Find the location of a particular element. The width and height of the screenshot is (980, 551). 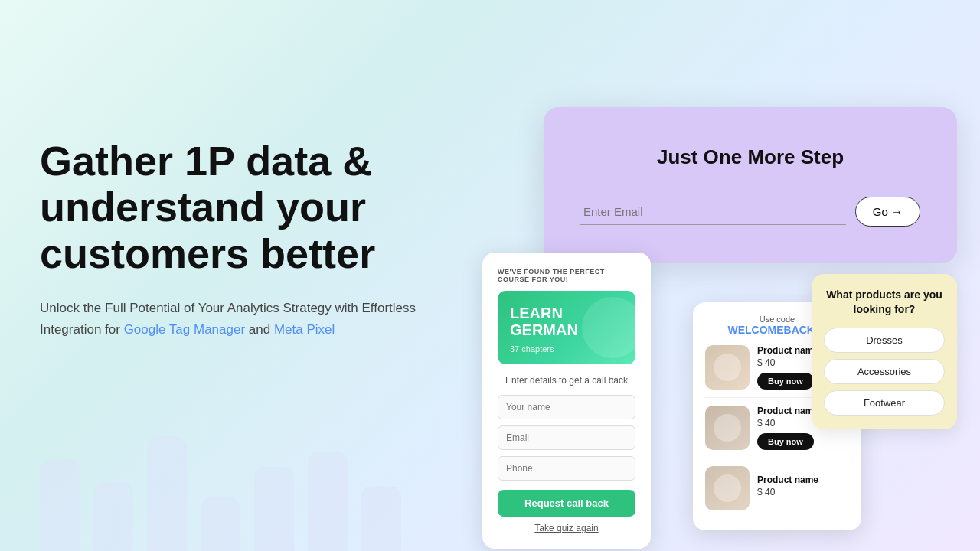

meta-link: Meta Pixel is located at coordinates (305, 329).